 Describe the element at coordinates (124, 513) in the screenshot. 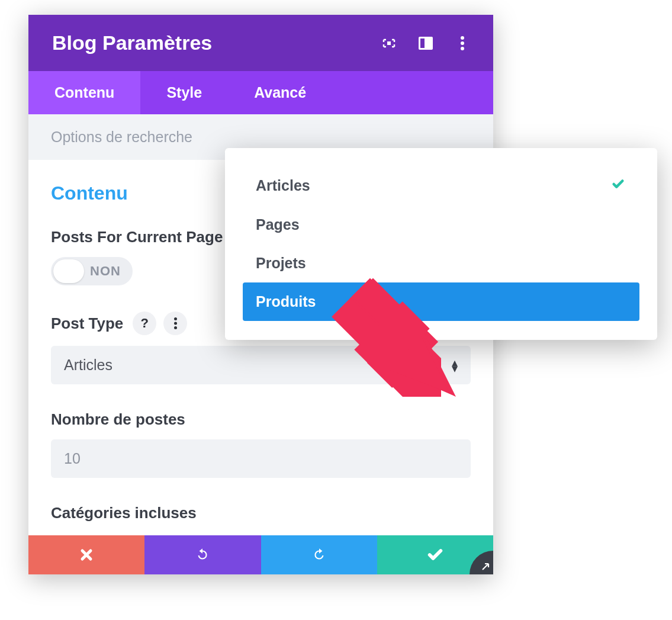

I see `field-label-text: Catégories incluses` at that location.